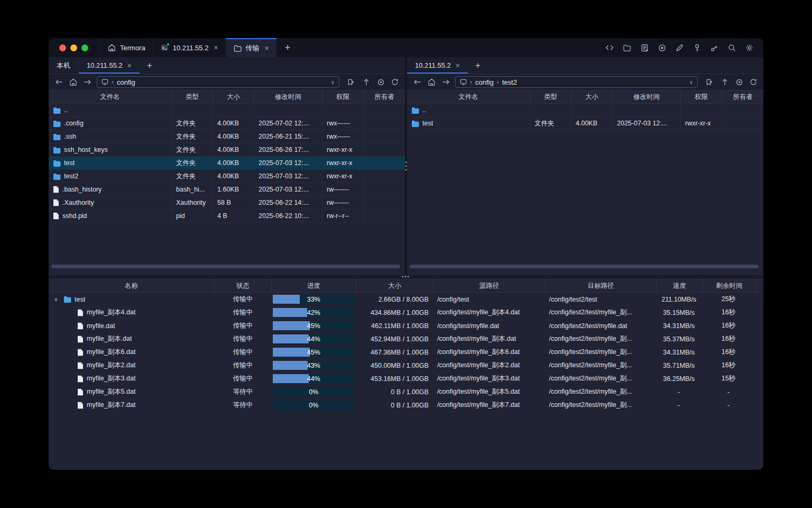  I want to click on path-breadcrumb: › config ∨, so click(218, 82).